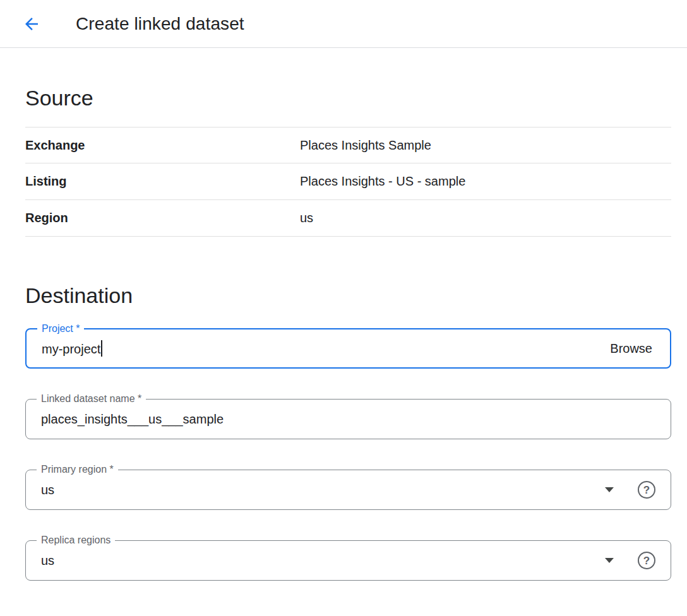 This screenshot has height=616, width=687. I want to click on browse-button: Browse, so click(631, 348).